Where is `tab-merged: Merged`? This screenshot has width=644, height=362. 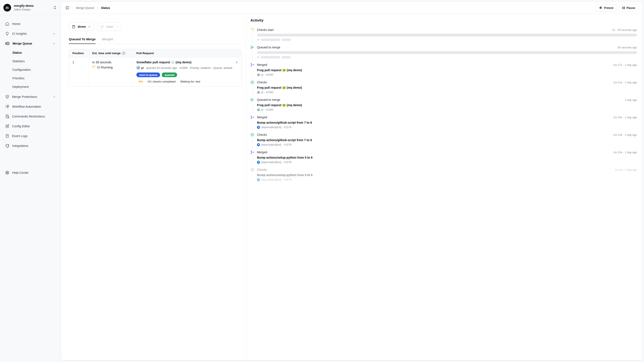
tab-merged: Merged is located at coordinates (108, 41).